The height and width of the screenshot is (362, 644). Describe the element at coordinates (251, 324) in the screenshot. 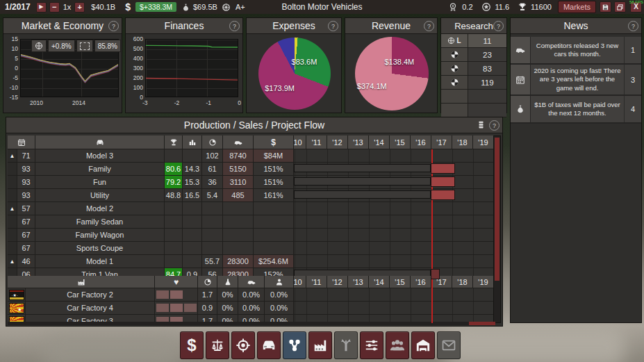

I see `horizontal-scrollbar` at that location.